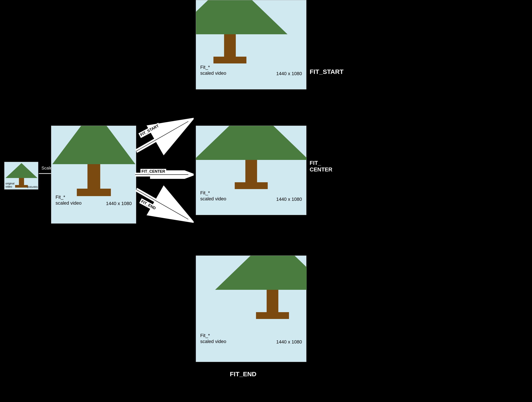 The image size is (532, 402). I want to click on fit-end-video-box: Fit_*scaled video 1440 x 1080, so click(251, 309).